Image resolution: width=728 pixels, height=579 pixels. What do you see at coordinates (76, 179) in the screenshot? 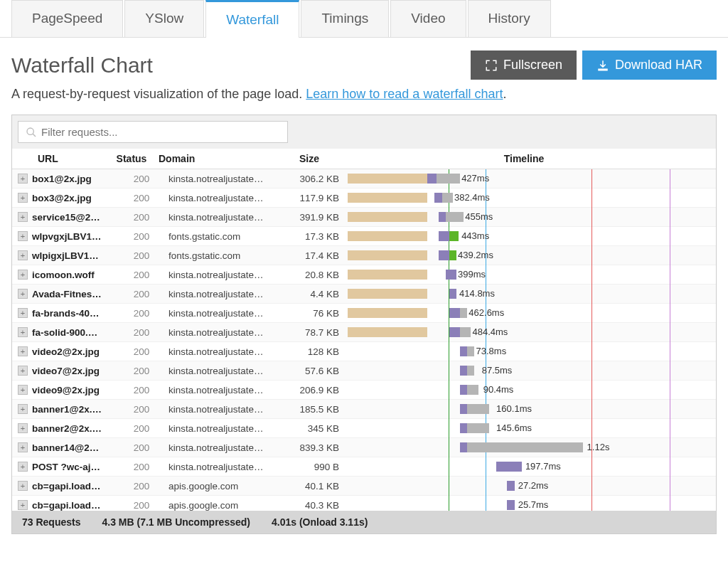
I see `cell-url: box1@2x.jpg` at bounding box center [76, 179].